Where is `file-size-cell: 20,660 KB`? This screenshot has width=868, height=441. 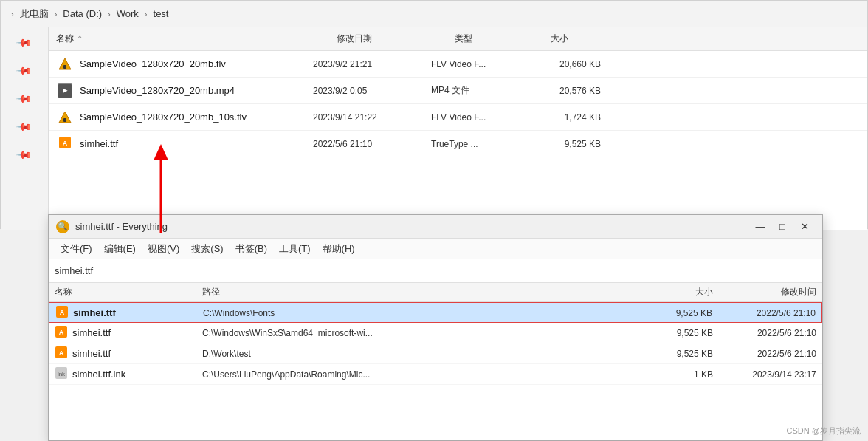
file-size-cell: 20,660 KB is located at coordinates (564, 64).